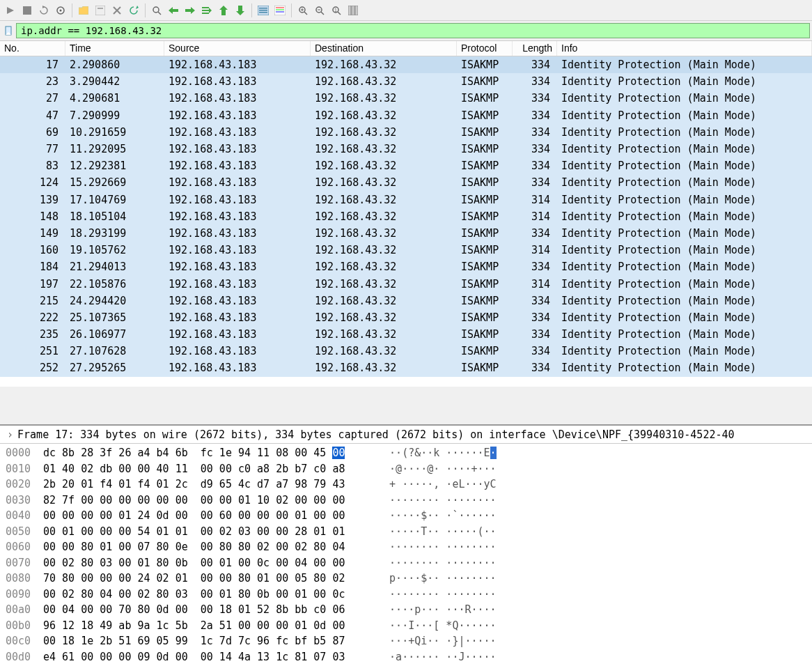 The height and width of the screenshot is (666, 812). Describe the element at coordinates (207, 610) in the screenshot. I see `hex-bytes: 00 04 00 00 70 80 0d 00 00 18 01 52 8b b…` at that location.